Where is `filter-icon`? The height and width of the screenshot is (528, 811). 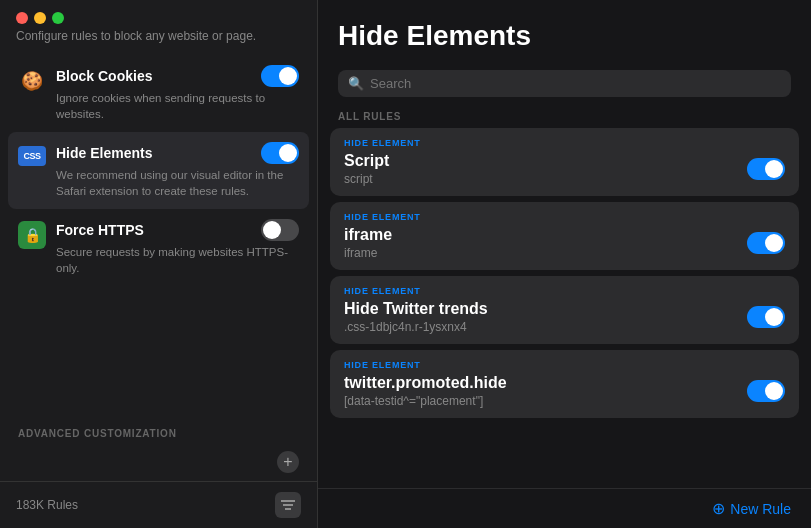 filter-icon is located at coordinates (288, 505).